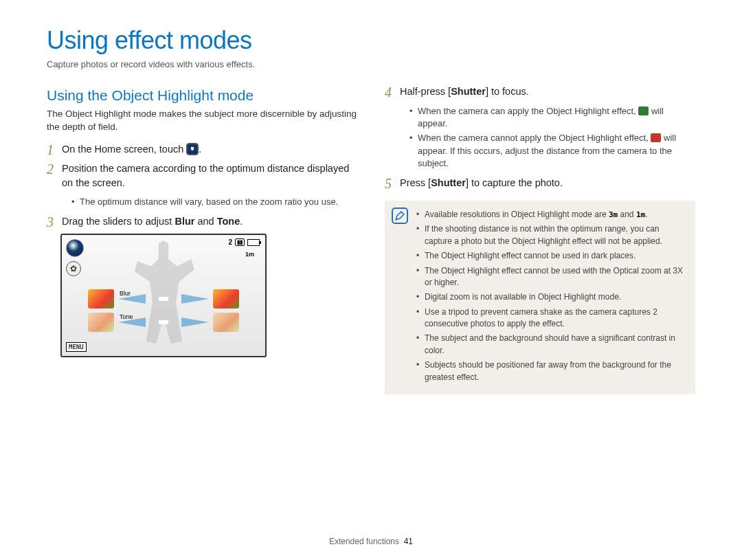  What do you see at coordinates (551, 371) in the screenshot?
I see `list-item: Subjects should be positioned far away f…` at bounding box center [551, 371].